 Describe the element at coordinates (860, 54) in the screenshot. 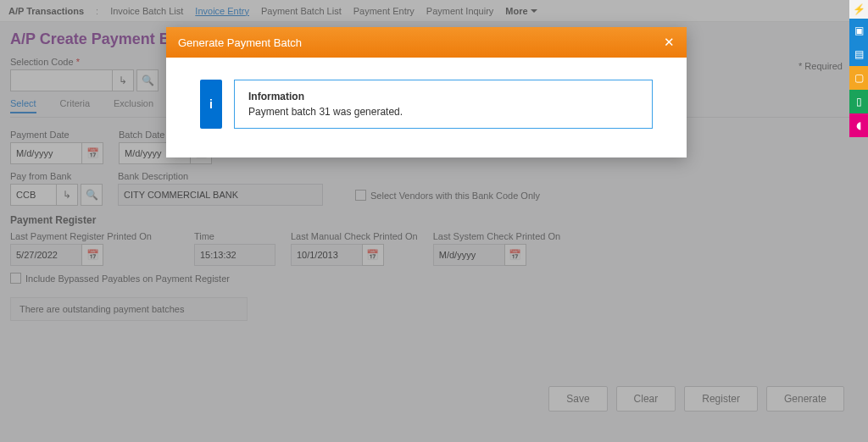

I see `panel-icon: ▤` at that location.